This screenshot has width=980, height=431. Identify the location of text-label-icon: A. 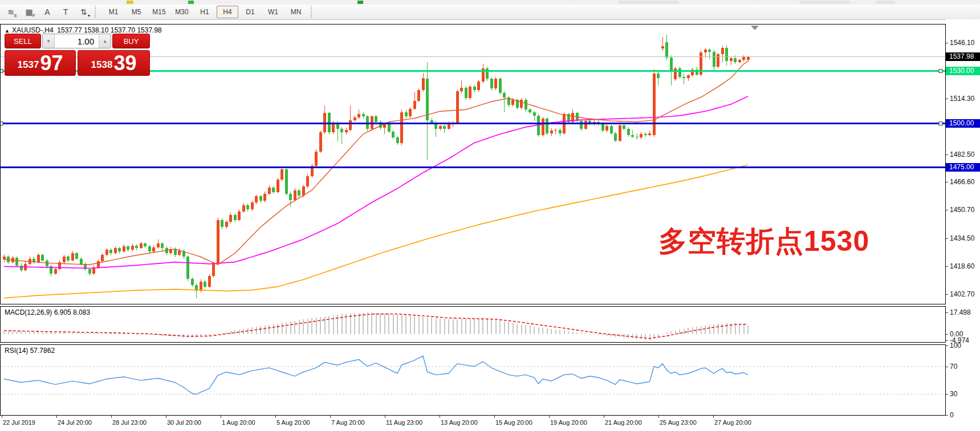
(47, 12).